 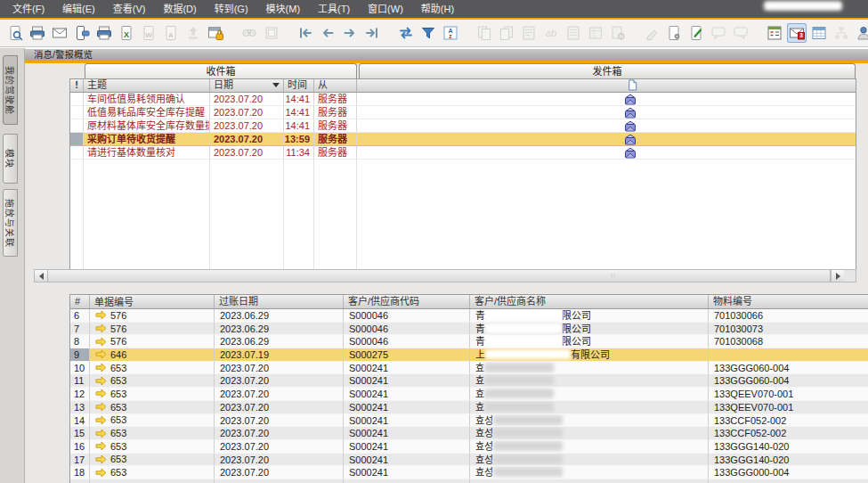 I want to click on refresh-icon, so click(x=406, y=33).